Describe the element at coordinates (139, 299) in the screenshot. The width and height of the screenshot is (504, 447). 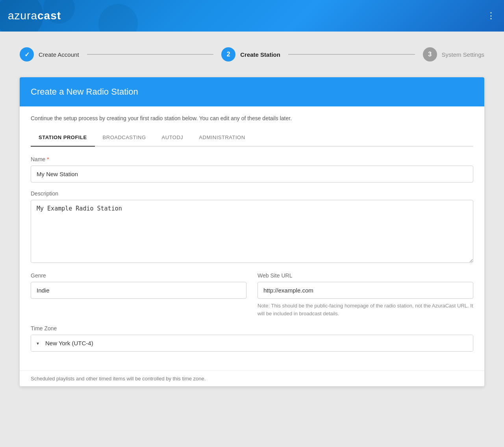
I see `genre-col: Genre` at that location.